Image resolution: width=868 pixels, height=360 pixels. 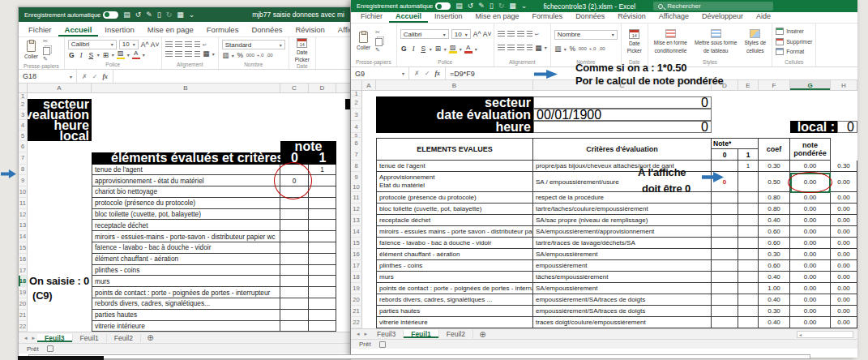 What do you see at coordinates (530, 34) in the screenshot?
I see `orientation-icon` at bounding box center [530, 34].